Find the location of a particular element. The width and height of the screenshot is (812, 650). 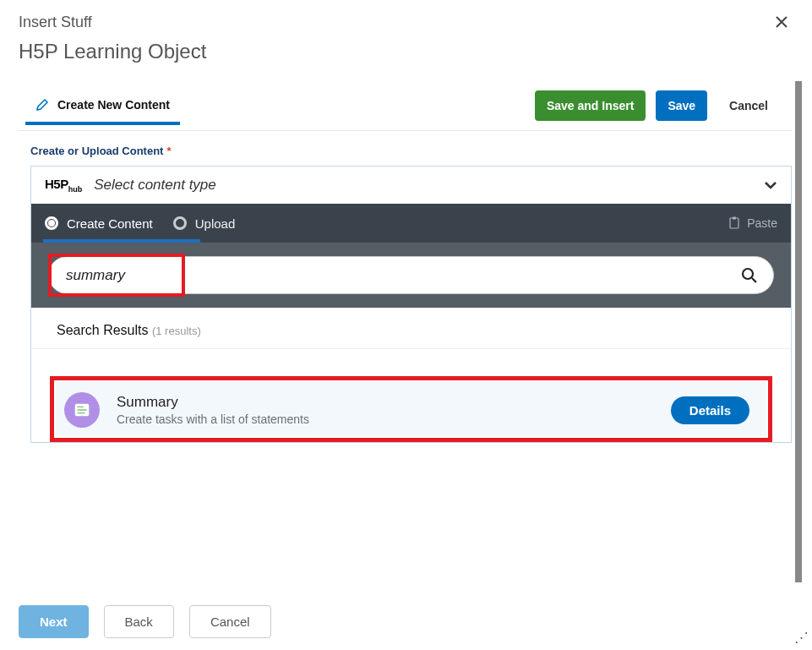

tab-upload: Upload is located at coordinates (204, 223).